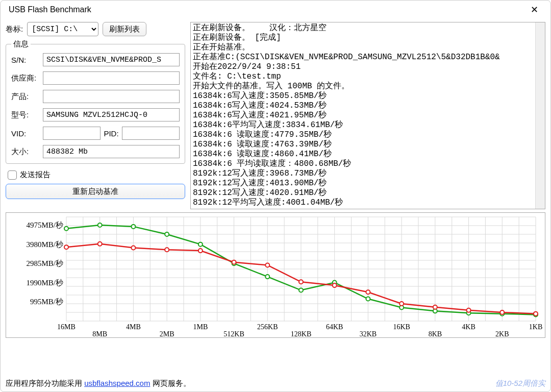 This screenshot has height=392, width=551. What do you see at coordinates (27, 97) in the screenshot?
I see `product-label: 产品:` at bounding box center [27, 97].